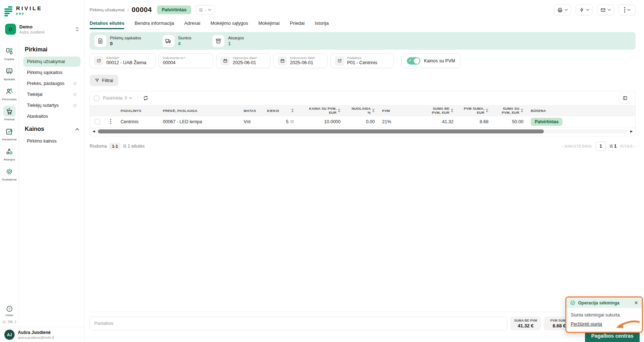  I want to click on col-busena: BŪSENA, so click(549, 111).